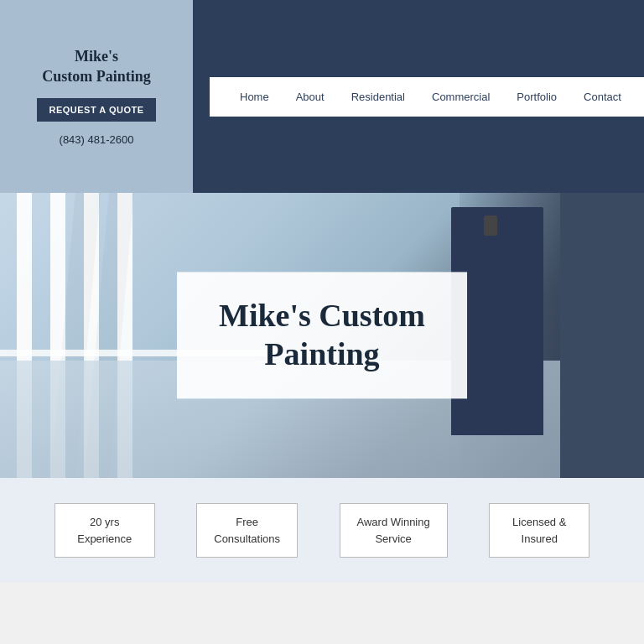 This screenshot has width=644, height=644. What do you see at coordinates (427, 97) in the screenshot?
I see `main-nav: Home About Residential Commercial Portfo…` at bounding box center [427, 97].